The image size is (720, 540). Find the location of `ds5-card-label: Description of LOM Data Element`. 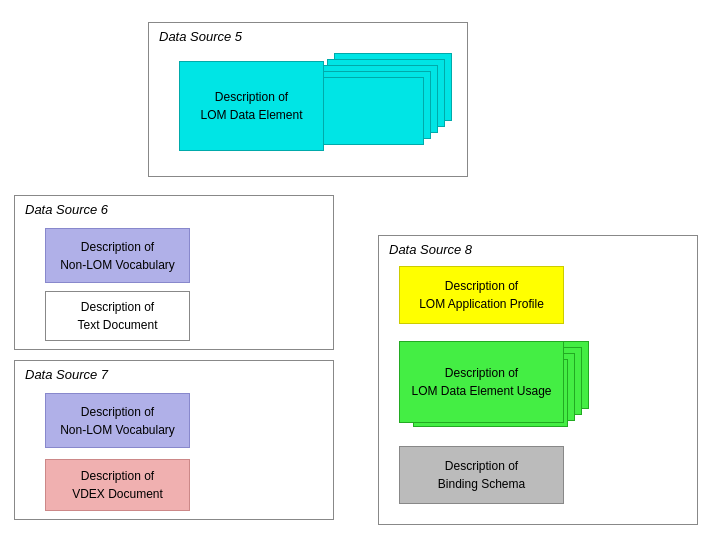

ds5-card-label: Description of LOM Data Element is located at coordinates (251, 106).